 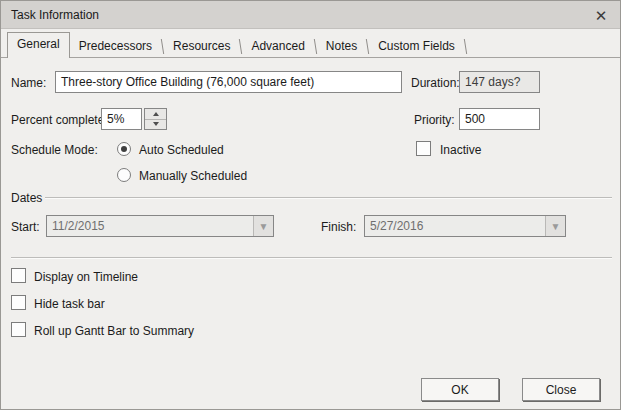 What do you see at coordinates (455, 226) in the screenshot?
I see `finish-date-value: 5/27/2016` at bounding box center [455, 226].